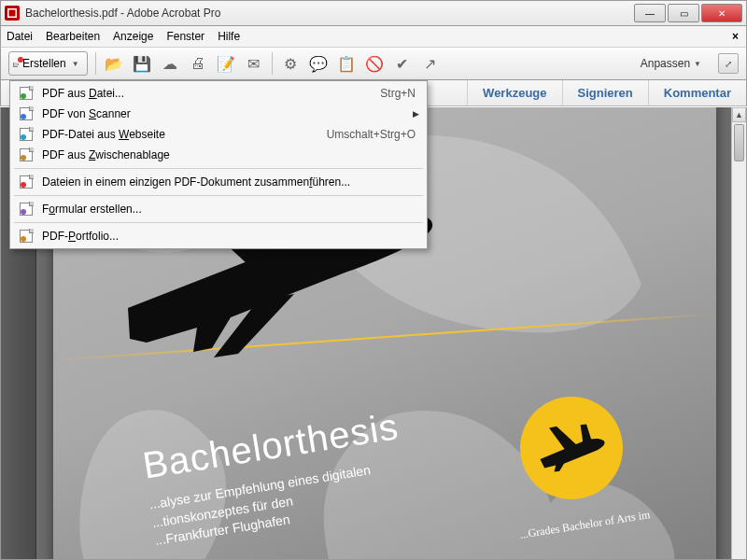 This screenshot has height=560, width=747. What do you see at coordinates (728, 63) in the screenshot?
I see `fullscreen-toggle-icon: ⤢` at bounding box center [728, 63].